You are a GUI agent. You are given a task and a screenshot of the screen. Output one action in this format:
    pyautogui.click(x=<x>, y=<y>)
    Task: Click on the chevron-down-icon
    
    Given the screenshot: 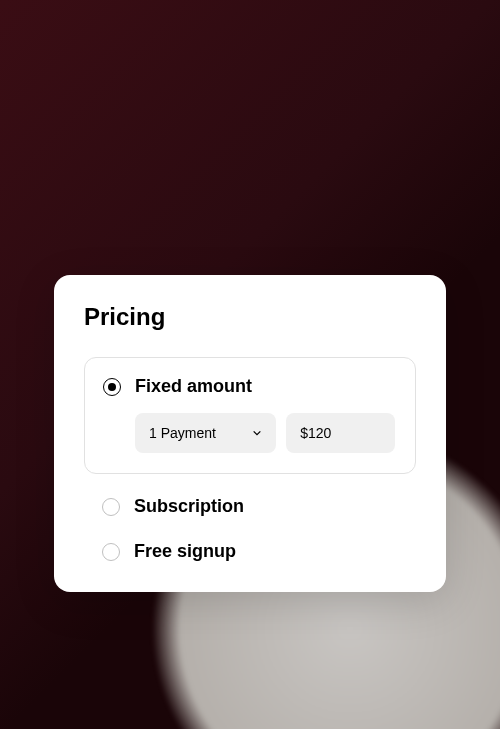 What is the action you would take?
    pyautogui.click(x=257, y=433)
    